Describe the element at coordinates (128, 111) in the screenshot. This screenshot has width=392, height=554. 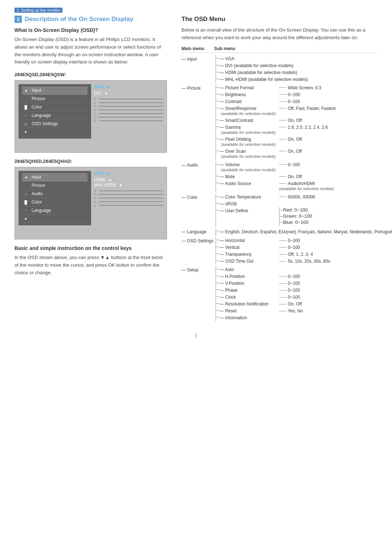
I see `model1-submenu: VGA ► DVI ●` at that location.